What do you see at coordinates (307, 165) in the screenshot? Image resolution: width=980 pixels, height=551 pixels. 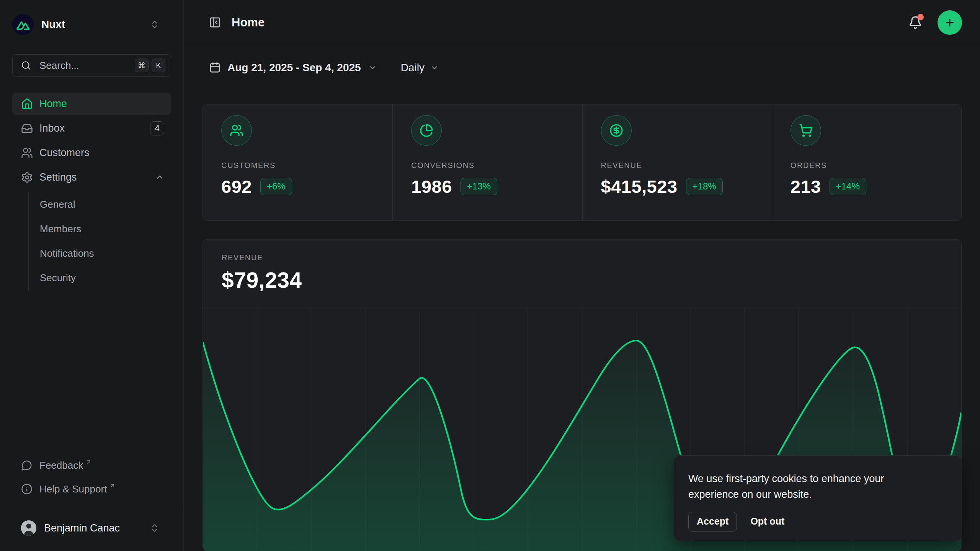 I see `stat-label: CUSTOMERS` at bounding box center [307, 165].